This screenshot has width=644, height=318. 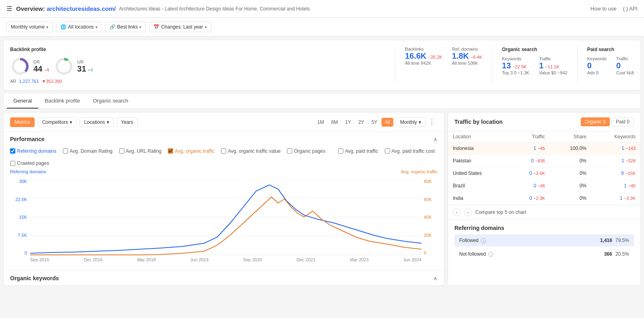 What do you see at coordinates (616, 199) in the screenshot?
I see `keywords-cell: 1 −3.3K` at bounding box center [616, 199].